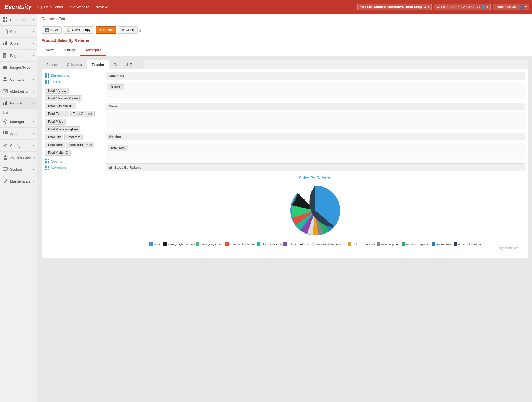  Describe the element at coordinates (483, 7) in the screenshot. I see `website-globe-icon: 🌐` at that location.